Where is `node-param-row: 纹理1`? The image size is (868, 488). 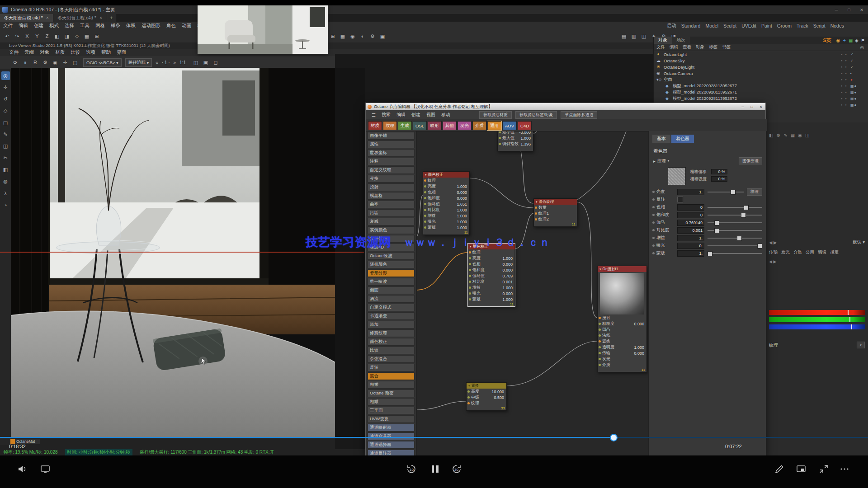 node-param-row: 纹理1 is located at coordinates (555, 213).